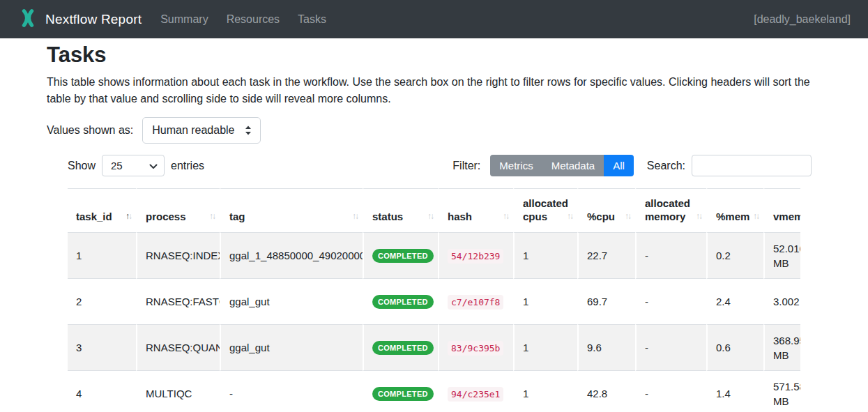 The height and width of the screenshot is (412, 868). What do you see at coordinates (782, 347) in the screenshot?
I see `cell-vmem: 368.95 MB` at bounding box center [782, 347].